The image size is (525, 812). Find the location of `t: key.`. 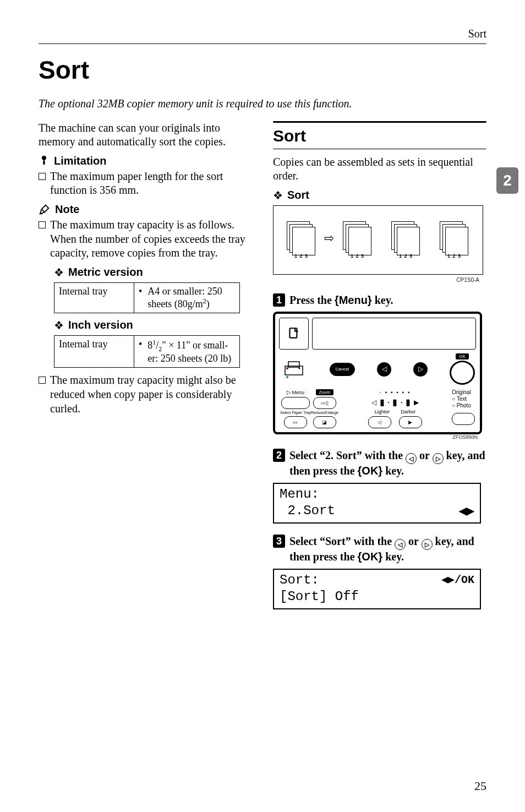

t: key. is located at coordinates (383, 300).